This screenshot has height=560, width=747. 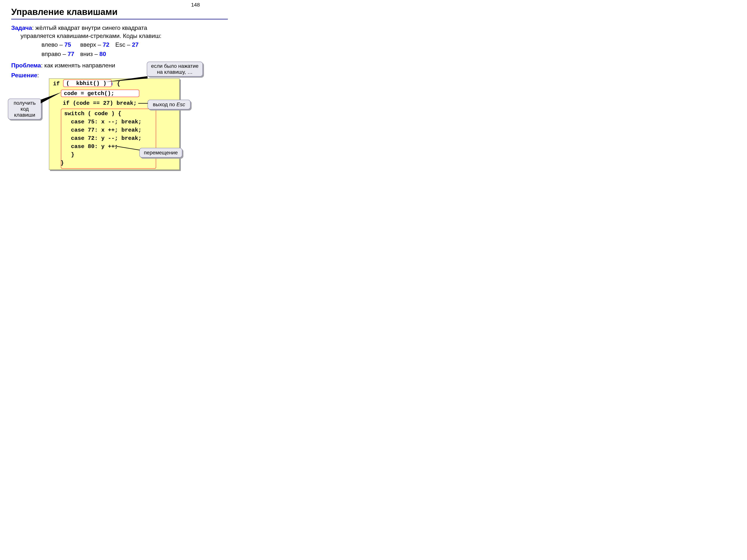 I want to click on keycode-left: влево – 75, so click(x=61, y=45).